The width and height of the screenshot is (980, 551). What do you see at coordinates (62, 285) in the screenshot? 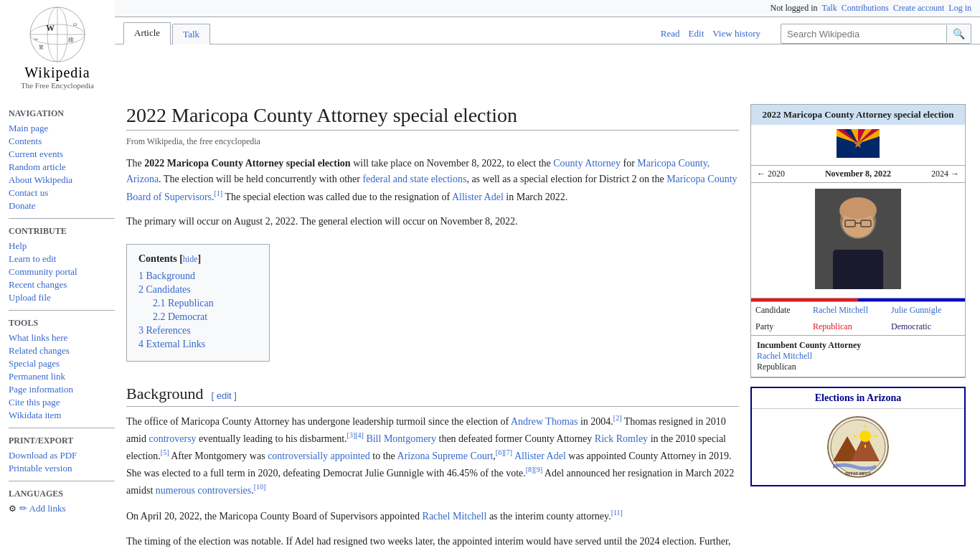
I see `sidebar-item-recent-changes: Recent changes` at bounding box center [62, 285].